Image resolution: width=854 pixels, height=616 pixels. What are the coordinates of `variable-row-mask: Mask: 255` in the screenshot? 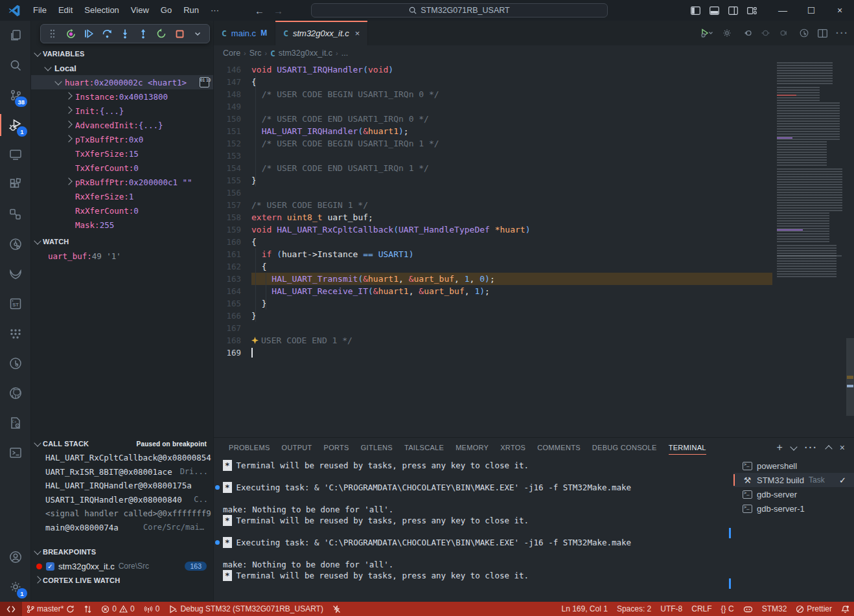 It's located at (122, 225).